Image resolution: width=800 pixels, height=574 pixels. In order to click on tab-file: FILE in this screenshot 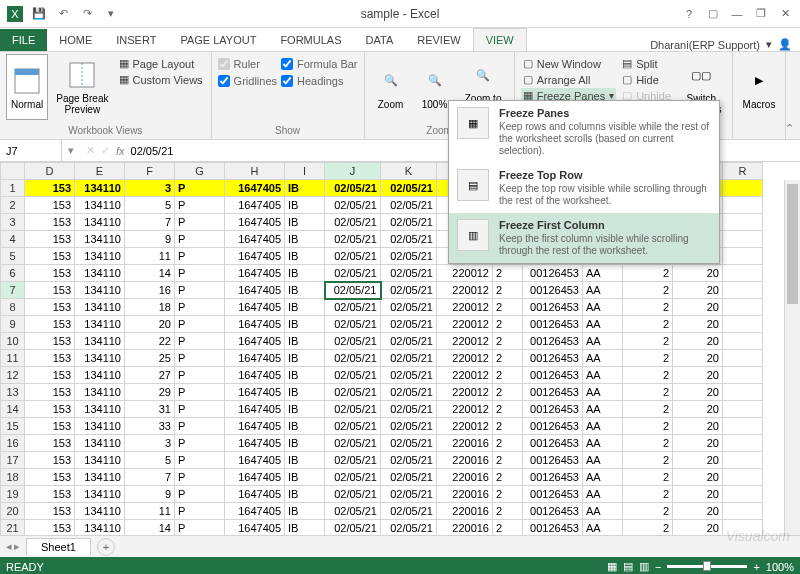, I will do `click(24, 40)`.